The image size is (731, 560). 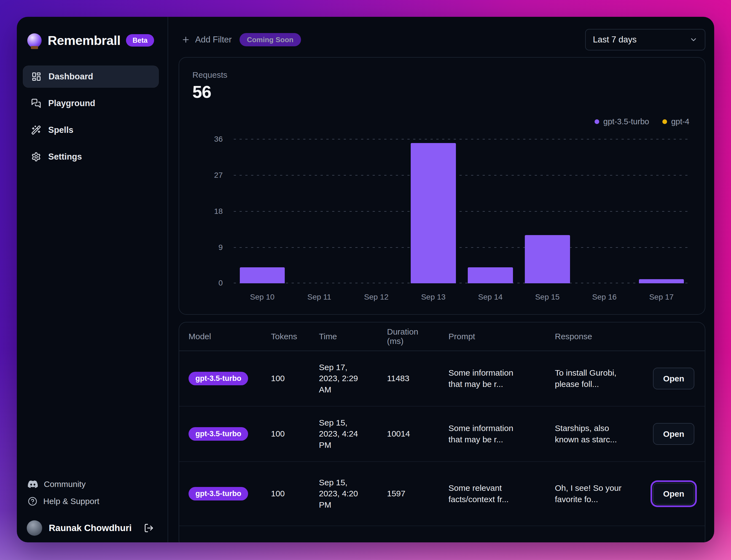 I want to click on beta-badge: Beta, so click(x=140, y=41).